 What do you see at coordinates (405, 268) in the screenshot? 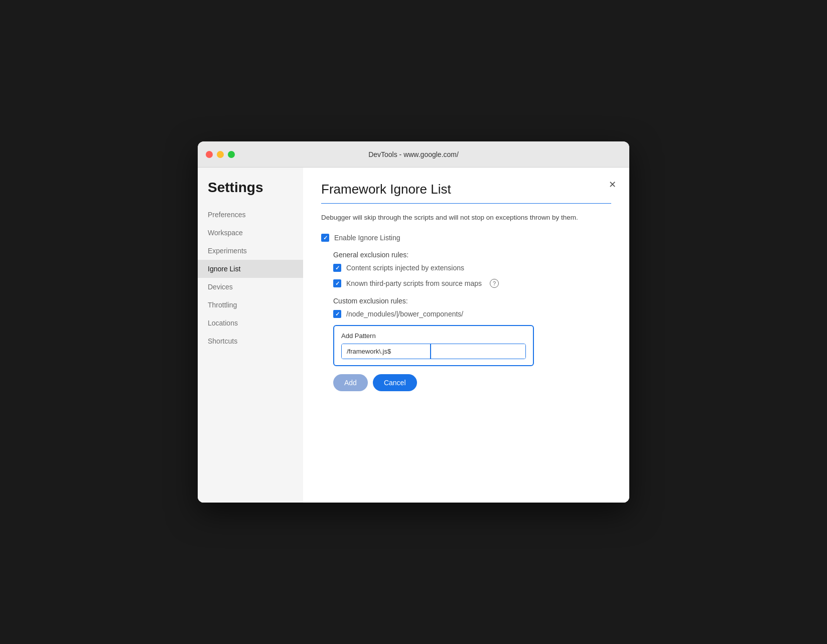
I see `content-scripts-label: Content scripts injected by extensions` at bounding box center [405, 268].